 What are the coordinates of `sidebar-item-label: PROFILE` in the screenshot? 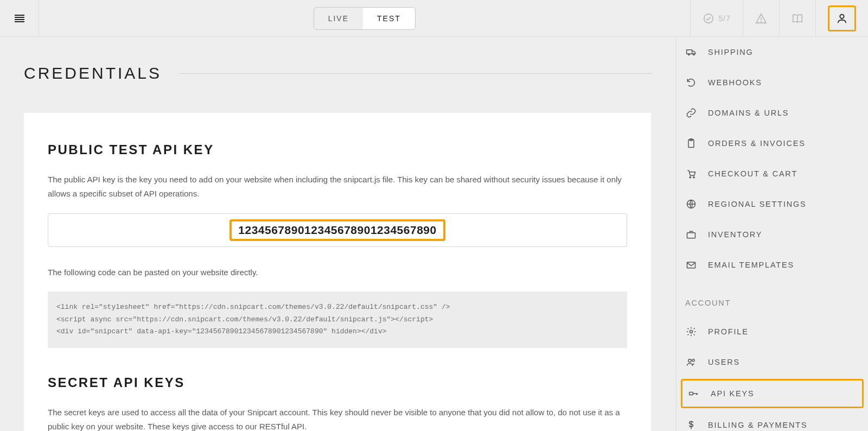 It's located at (728, 332).